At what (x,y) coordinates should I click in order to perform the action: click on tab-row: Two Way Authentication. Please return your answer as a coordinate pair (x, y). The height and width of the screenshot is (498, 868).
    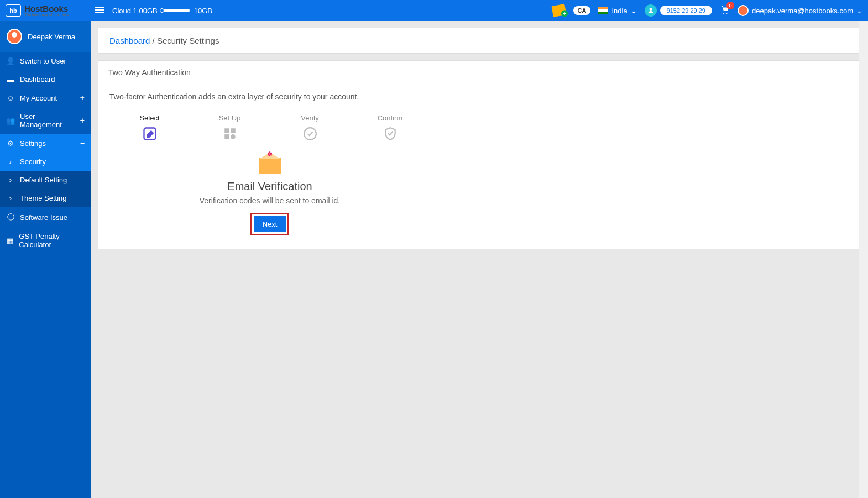
    Looking at the image, I should click on (480, 72).